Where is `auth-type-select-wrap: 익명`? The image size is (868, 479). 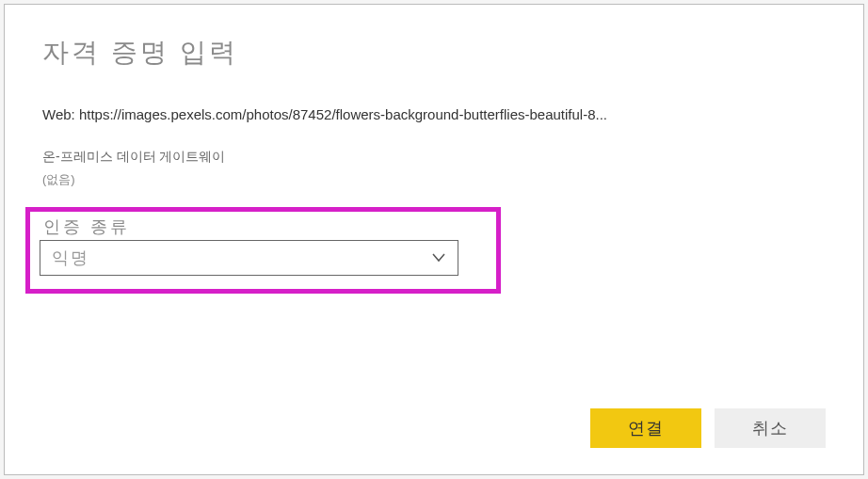
auth-type-select-wrap: 익명 is located at coordinates (249, 258).